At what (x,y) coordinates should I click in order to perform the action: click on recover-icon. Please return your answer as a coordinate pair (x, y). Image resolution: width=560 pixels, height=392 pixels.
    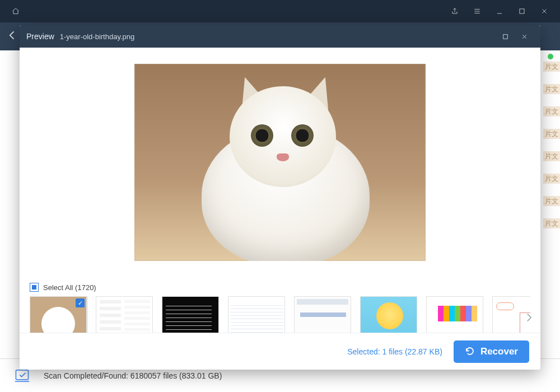
    Looking at the image, I should click on (470, 352).